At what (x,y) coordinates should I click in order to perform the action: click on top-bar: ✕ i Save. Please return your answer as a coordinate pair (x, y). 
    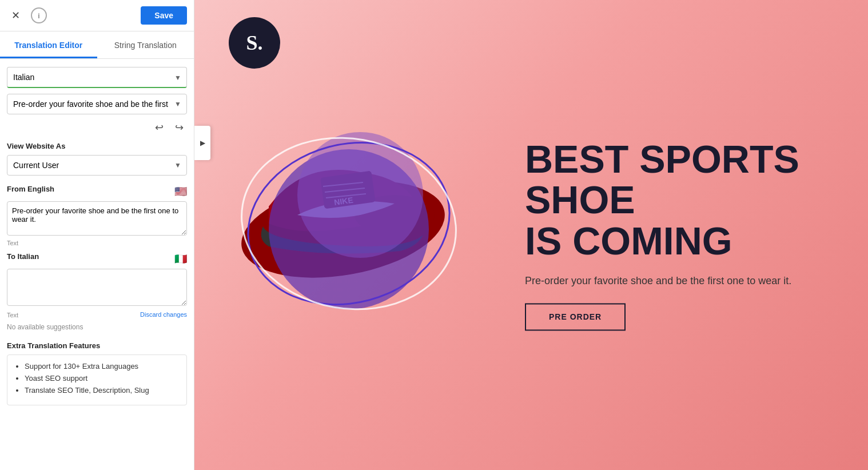
    Looking at the image, I should click on (97, 16).